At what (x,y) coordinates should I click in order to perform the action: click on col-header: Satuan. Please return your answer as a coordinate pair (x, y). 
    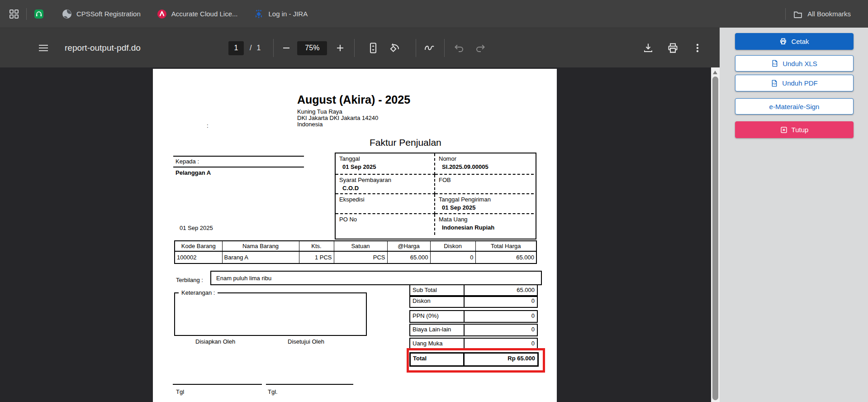
    Looking at the image, I should click on (360, 246).